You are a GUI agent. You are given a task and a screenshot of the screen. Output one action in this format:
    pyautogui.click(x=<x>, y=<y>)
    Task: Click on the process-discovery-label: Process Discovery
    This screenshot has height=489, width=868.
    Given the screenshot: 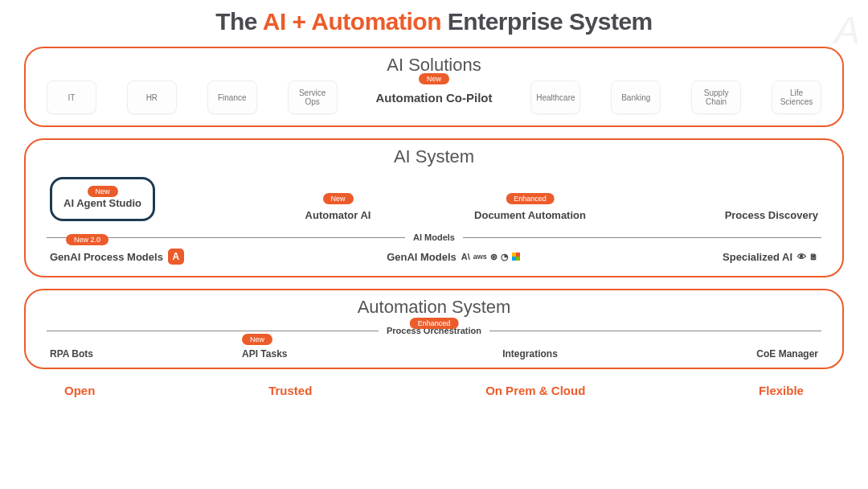 What is the action you would take?
    pyautogui.click(x=772, y=216)
    